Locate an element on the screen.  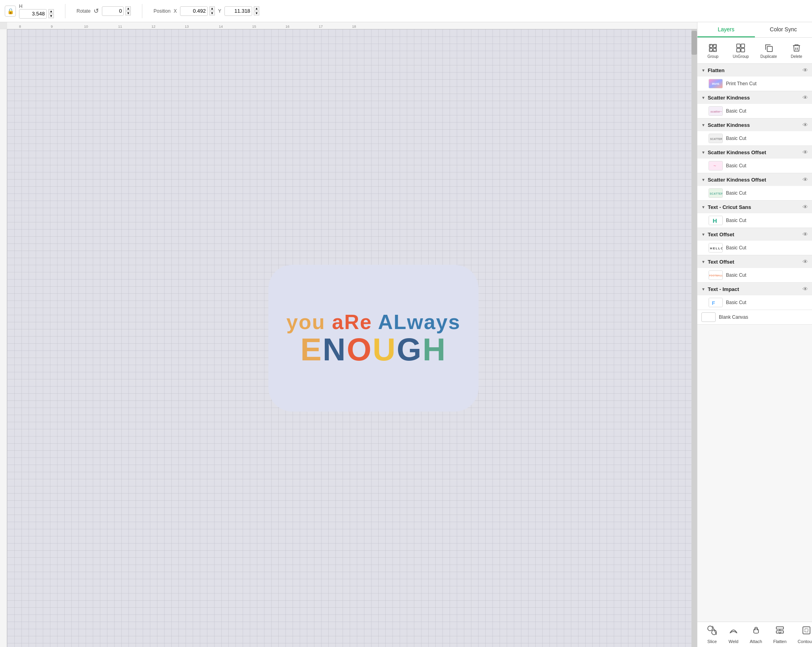
pos-x-label: X is located at coordinates (175, 11).